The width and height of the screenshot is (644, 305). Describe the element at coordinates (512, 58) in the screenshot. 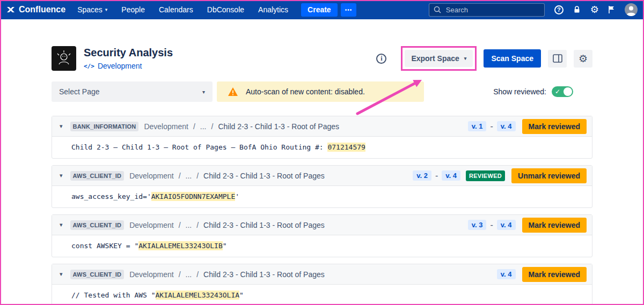

I see `scan-space-button: Scan Space` at that location.